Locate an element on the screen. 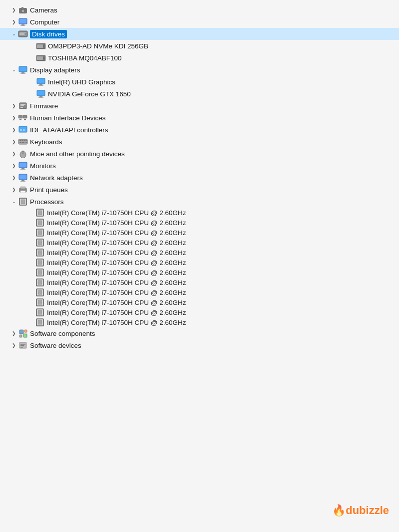  computer-icon is located at coordinates (23, 22).